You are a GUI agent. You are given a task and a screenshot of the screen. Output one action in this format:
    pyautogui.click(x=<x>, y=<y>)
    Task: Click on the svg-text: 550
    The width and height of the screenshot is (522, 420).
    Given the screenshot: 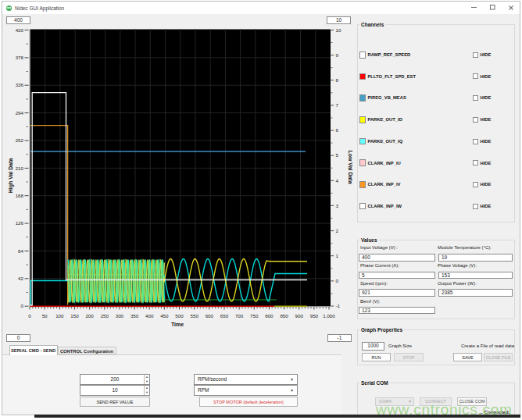 What is the action you would take?
    pyautogui.click(x=195, y=315)
    